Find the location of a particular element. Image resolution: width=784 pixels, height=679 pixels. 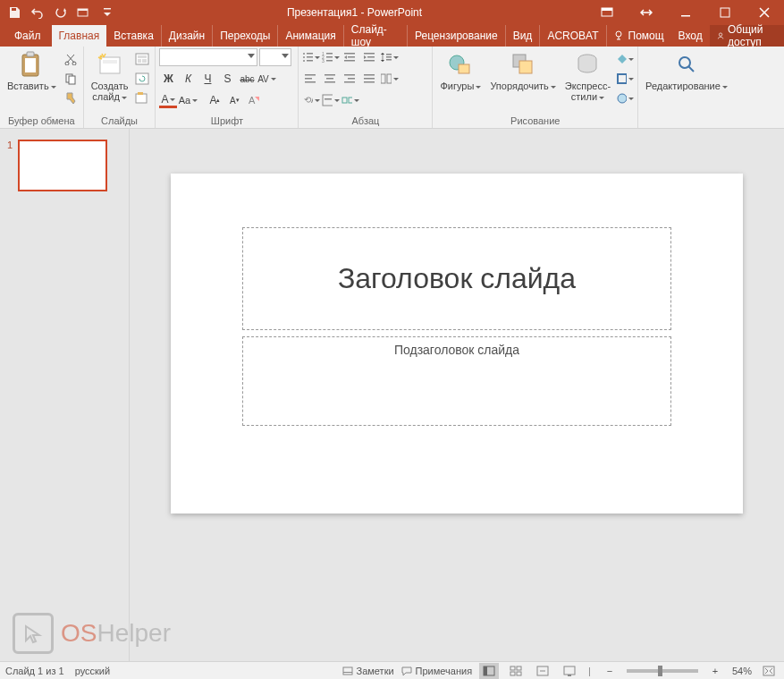

tab-design: Дизайн is located at coordinates (188, 36).